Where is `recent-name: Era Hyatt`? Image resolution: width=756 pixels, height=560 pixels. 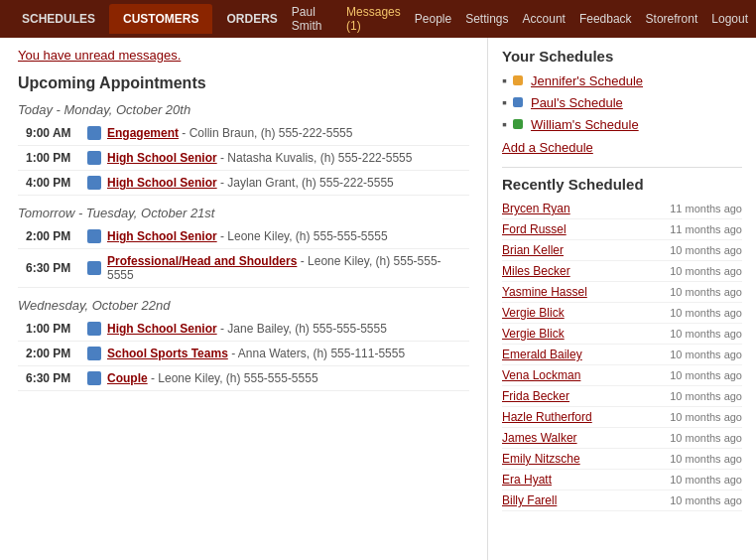 recent-name: Era Hyatt is located at coordinates (527, 480).